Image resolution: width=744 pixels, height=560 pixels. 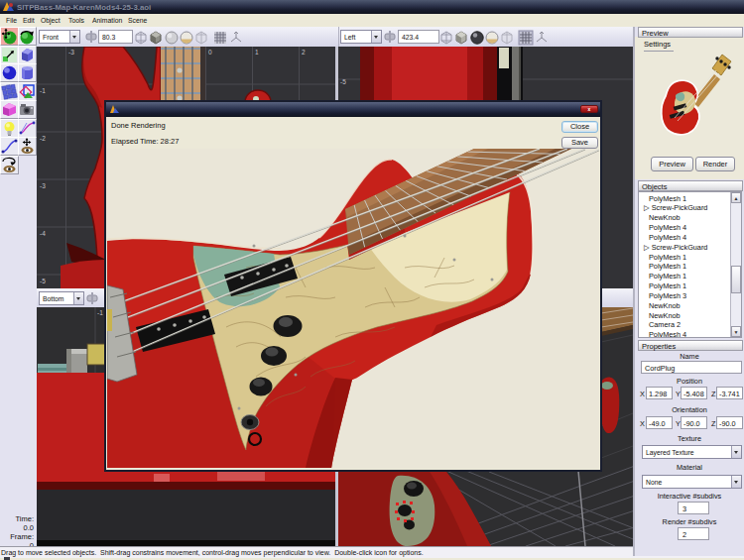 What do you see at coordinates (43, 234) in the screenshot?
I see `svg-text: -4` at bounding box center [43, 234].